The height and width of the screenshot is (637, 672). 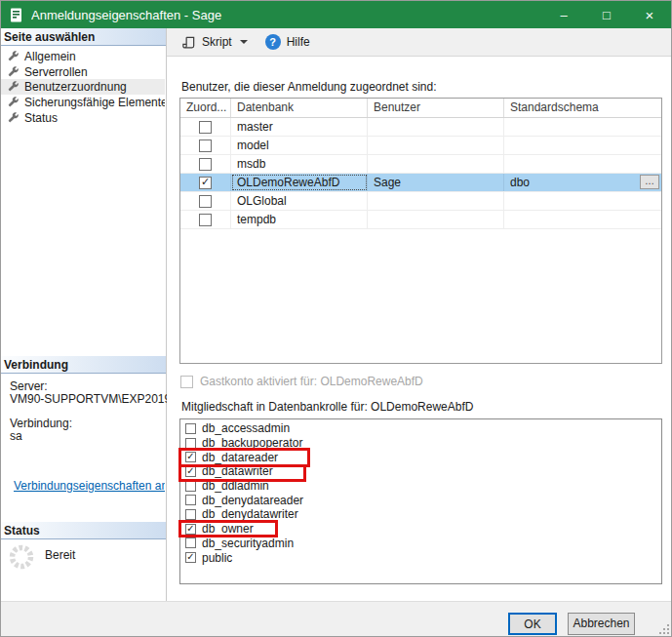 What do you see at coordinates (299, 182) in the screenshot?
I see `database-cell: OLDemoReweAbfD` at bounding box center [299, 182].